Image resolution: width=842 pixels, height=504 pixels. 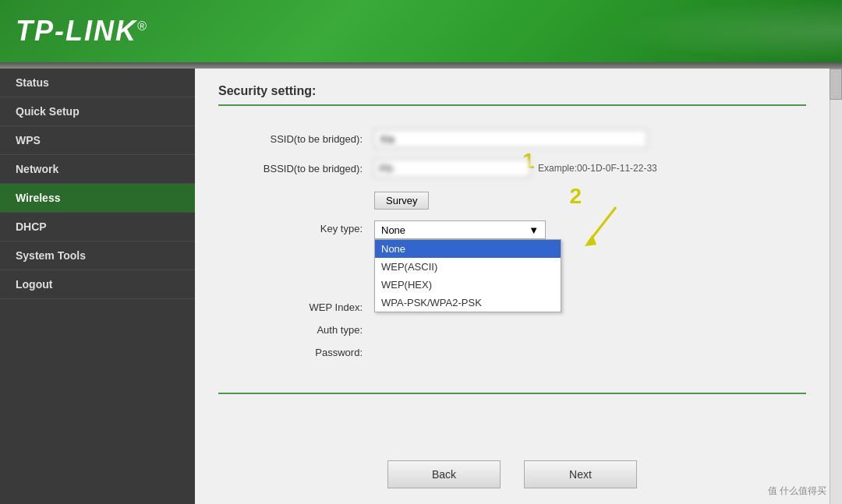 I want to click on dropdown-option-none: None, so click(x=468, y=249).